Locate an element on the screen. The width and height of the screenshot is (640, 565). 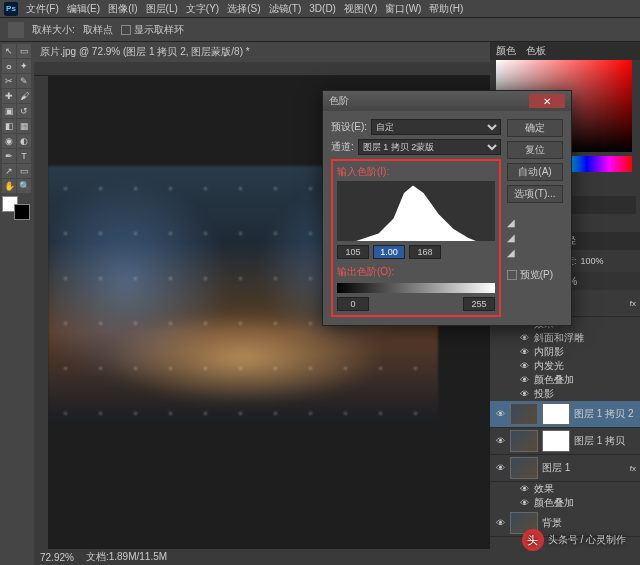
menu-3d: 3D(D) is located at coordinates (322, 8).